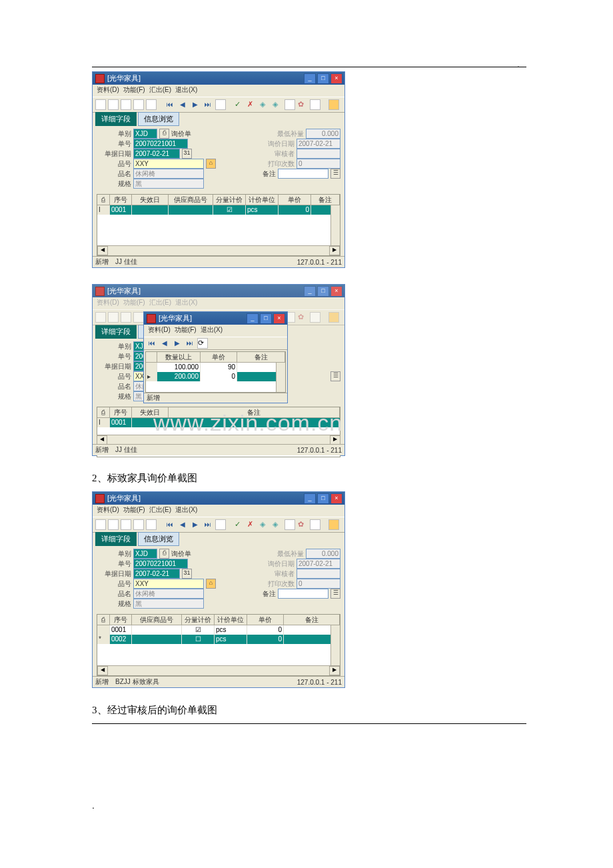  What do you see at coordinates (219, 423) in the screenshot?
I see `table-row: I 0001` at bounding box center [219, 423].